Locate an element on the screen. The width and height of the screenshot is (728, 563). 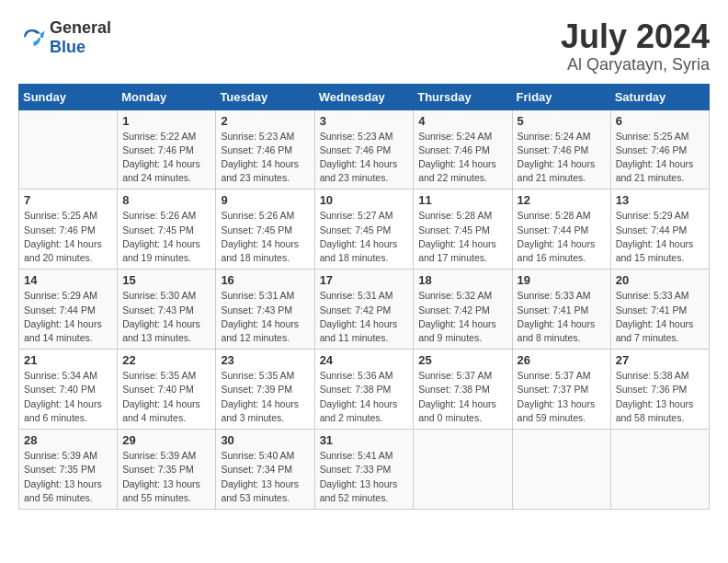
day-info: Sunrise: 5:39 AMSunset: 7:35 PMDaylight:… is located at coordinates (166, 477).